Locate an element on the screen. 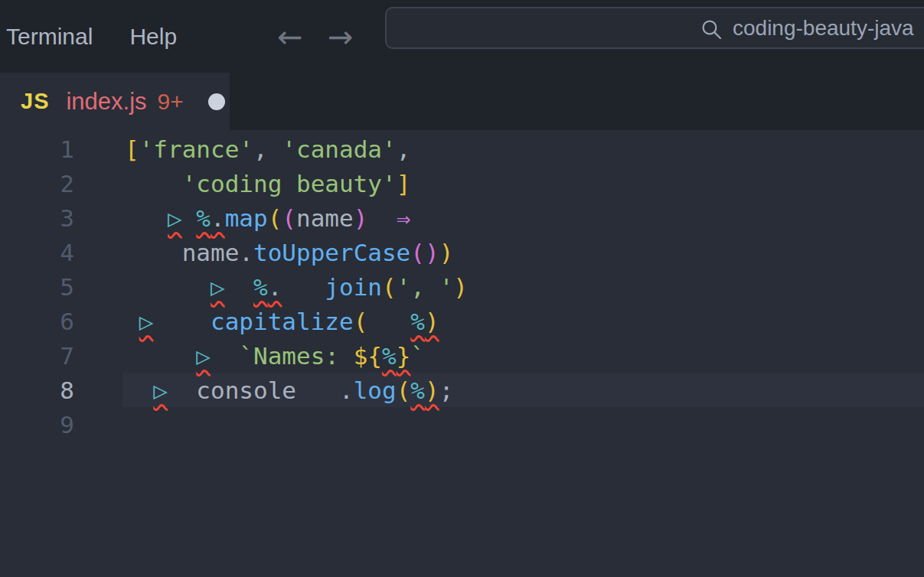 This screenshot has width=924, height=577. unsaved-changes-dot-icon is located at coordinates (217, 102).